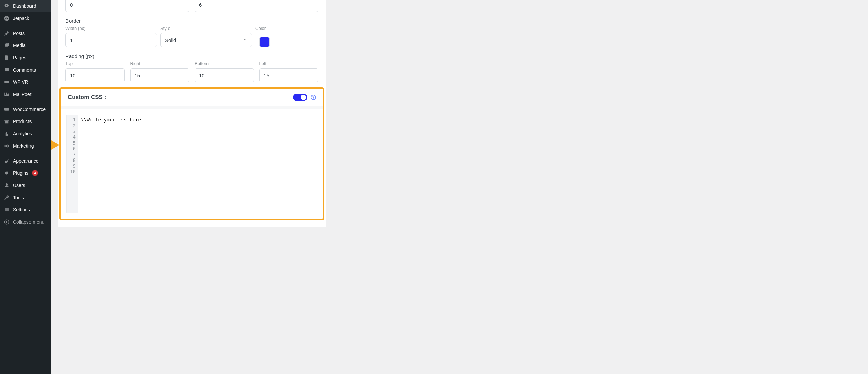 Image resolution: width=868 pixels, height=374 pixels. Describe the element at coordinates (7, 173) in the screenshot. I see `plugins-icon` at that location.